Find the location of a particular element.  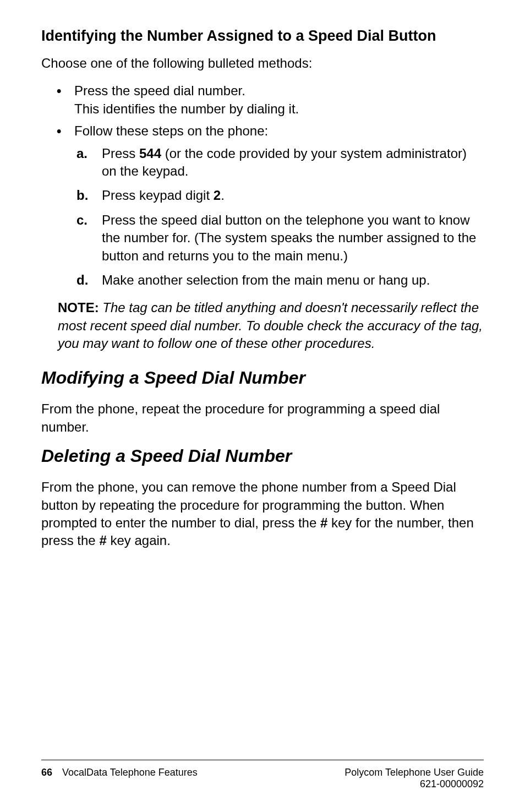

step-a: a. Press 544 (or the code provided by yo… is located at coordinates (291, 163).